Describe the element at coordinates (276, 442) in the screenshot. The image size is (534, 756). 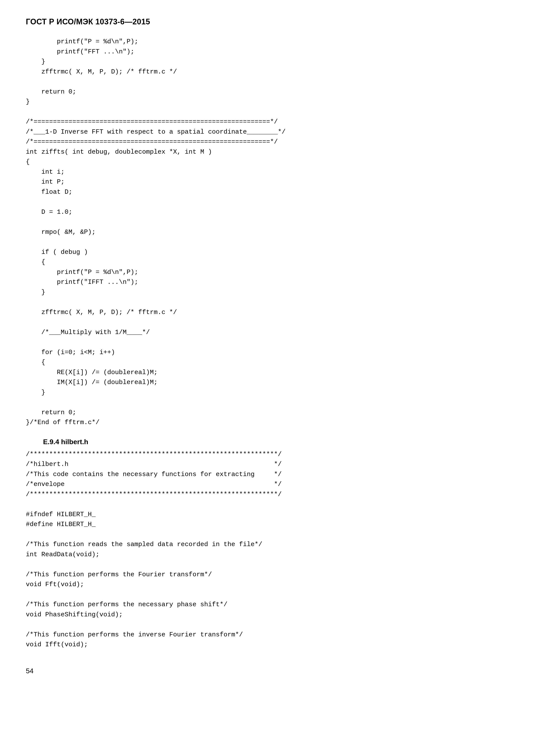
I see `section-heading: E.9.4 hilbert.h` at that location.